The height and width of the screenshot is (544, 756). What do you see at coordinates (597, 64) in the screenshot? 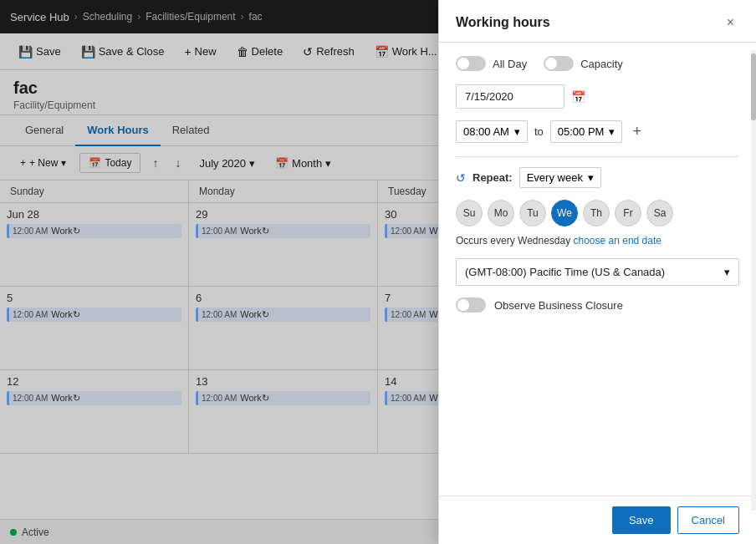
I see `toggle-row: All Day Capacity` at bounding box center [597, 64].